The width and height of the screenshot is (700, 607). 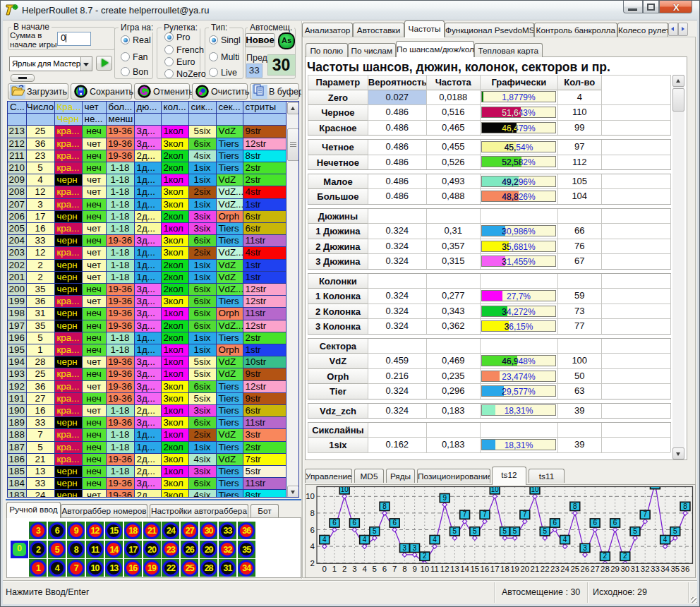 I want to click on svg-text: 0, so click(x=324, y=569).